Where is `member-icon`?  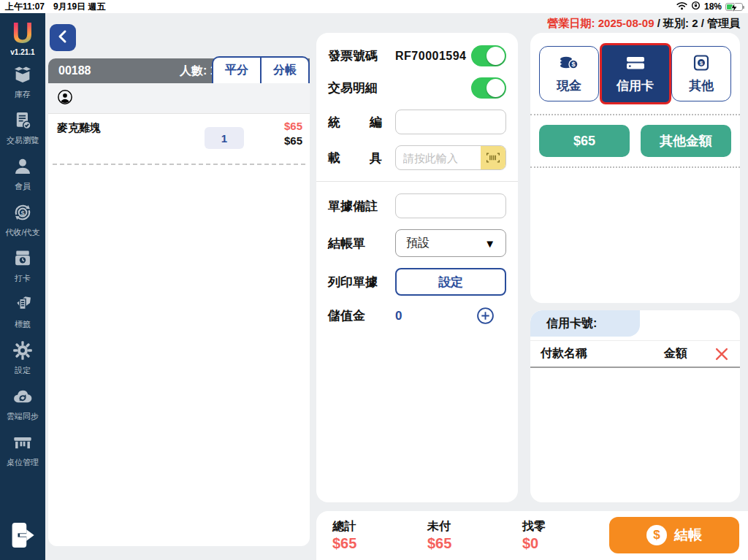
member-icon is located at coordinates (23, 168).